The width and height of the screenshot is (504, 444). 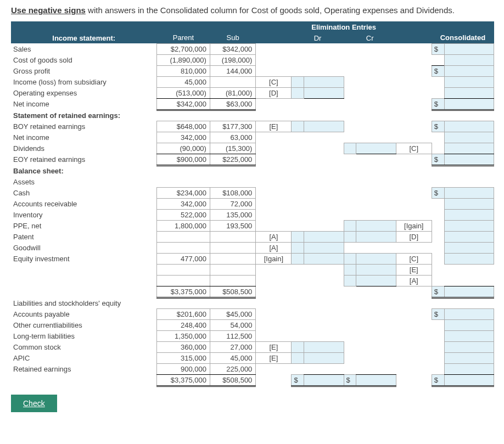 I want to click on sales-cons-input, so click(x=469, y=49).